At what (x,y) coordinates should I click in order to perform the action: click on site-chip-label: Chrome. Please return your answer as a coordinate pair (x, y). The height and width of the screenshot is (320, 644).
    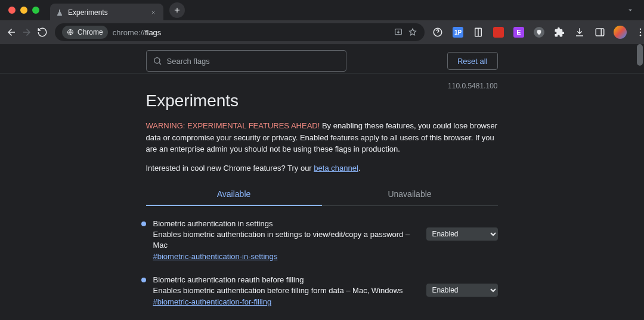
    Looking at the image, I should click on (91, 32).